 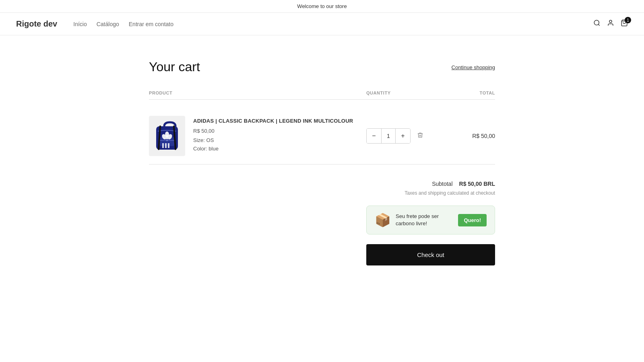 What do you see at coordinates (280, 134) in the screenshot?
I see `cart-item-details: ADIDAS | CLASSIC BACKPACK | LEGEND INK M…` at bounding box center [280, 134].